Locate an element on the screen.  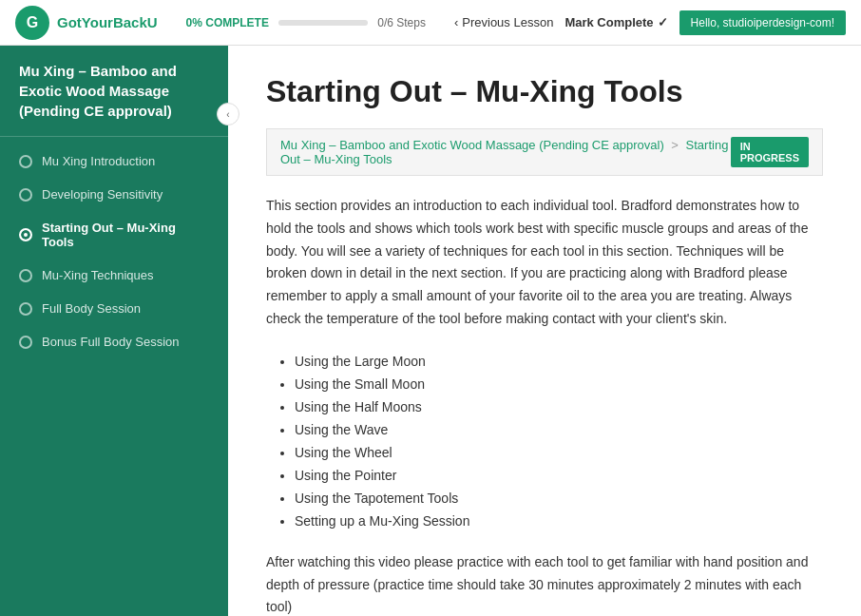
sidebar-item-starting-out: Starting Out – Mu-Xing Tools is located at coordinates (114, 235).